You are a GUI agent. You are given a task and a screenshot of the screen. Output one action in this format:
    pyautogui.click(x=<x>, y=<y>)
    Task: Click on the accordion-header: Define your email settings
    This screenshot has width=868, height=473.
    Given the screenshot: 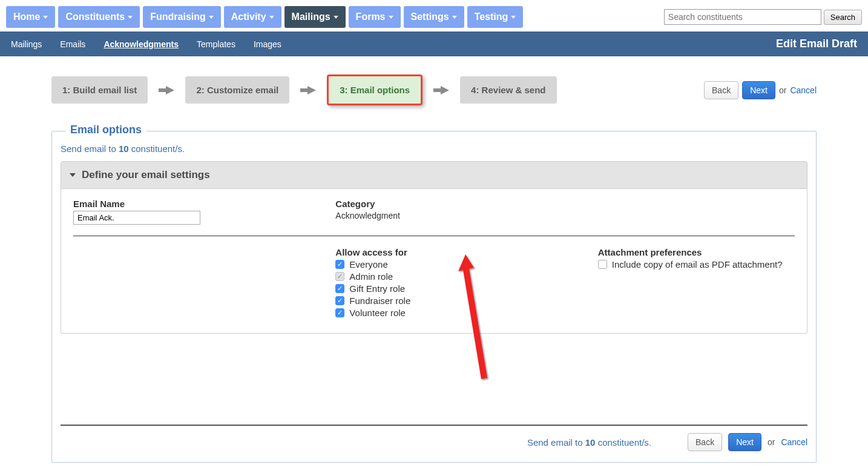 What is the action you would take?
    pyautogui.click(x=434, y=175)
    